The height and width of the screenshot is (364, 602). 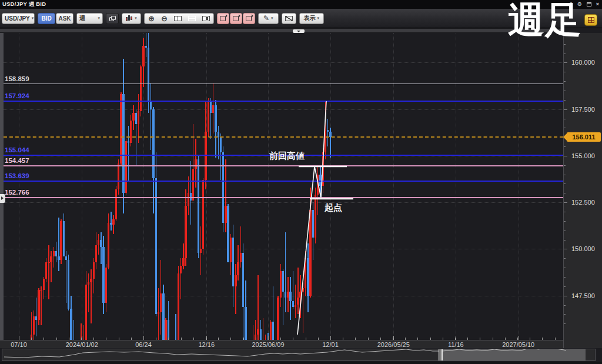 I want to click on scroll-to-latest-button, so click(x=206, y=19).